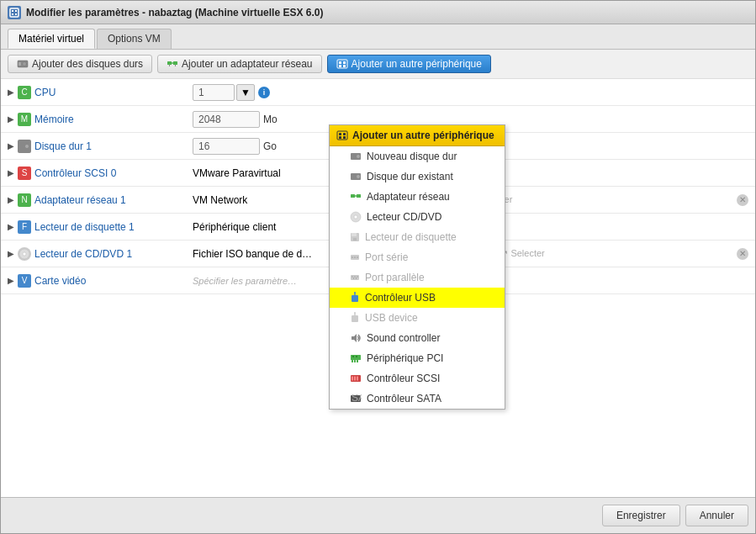  What do you see at coordinates (100, 93) in the screenshot?
I see `cpu-label: ▶ C CPU` at bounding box center [100, 93].